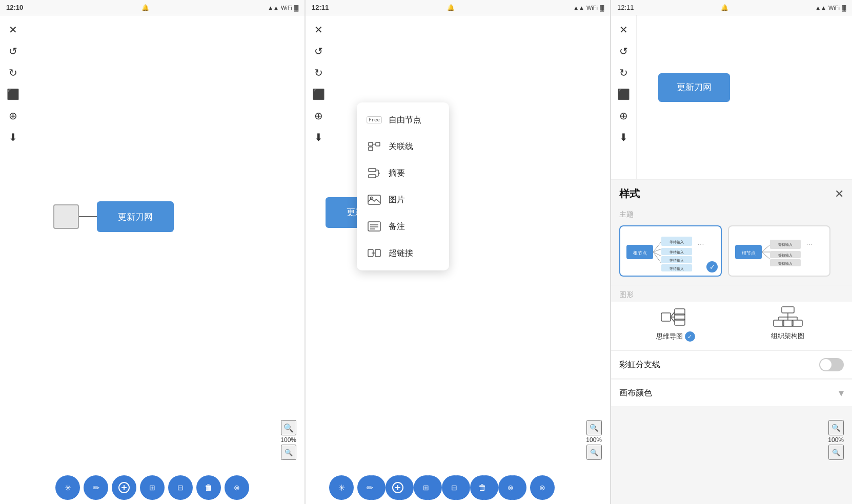 The image size is (852, 504). I want to click on svg-text:…: …, so click(809, 242).